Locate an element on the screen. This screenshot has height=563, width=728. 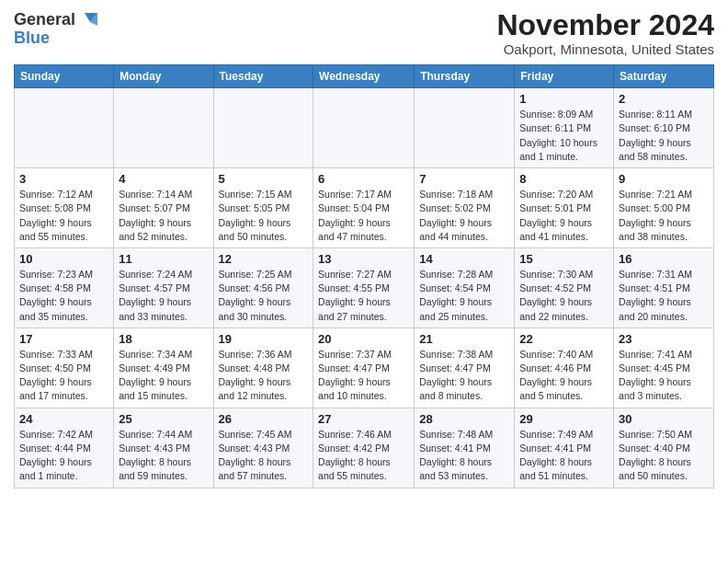
calendar-cell: 22Sunrise: 7:40 AMSunset: 4:46 PMDayligh… is located at coordinates (564, 368).